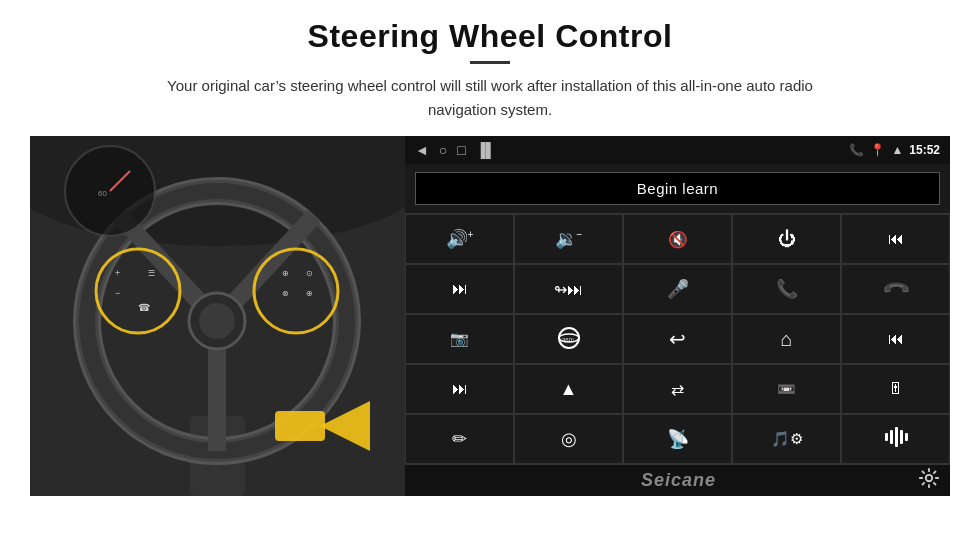  What do you see at coordinates (929, 478) in the screenshot?
I see `gear-icon` at bounding box center [929, 478].